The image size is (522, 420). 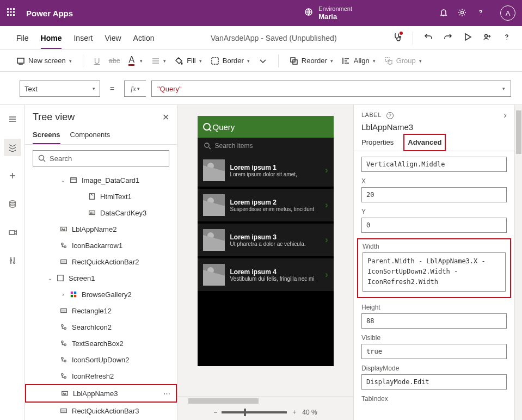 What do you see at coordinates (135, 89) in the screenshot?
I see `fx-button: fx▾` at bounding box center [135, 89].